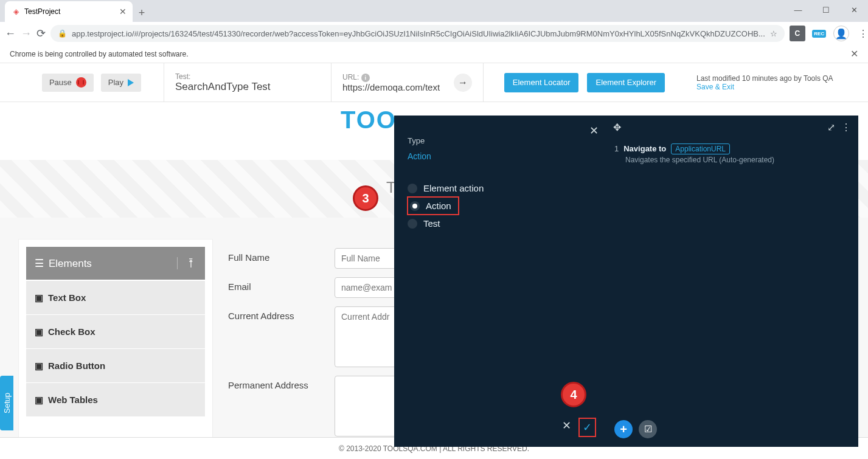 The height and width of the screenshot is (459, 868). I want to click on move-icon: ✥, so click(617, 128).